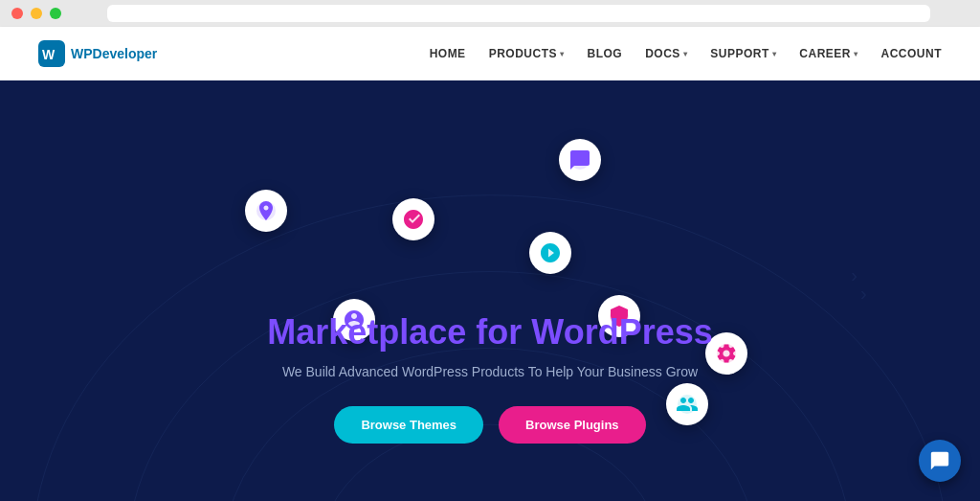 The height and width of the screenshot is (501, 980). I want to click on browse-themes-button: Browse Themes, so click(409, 425).